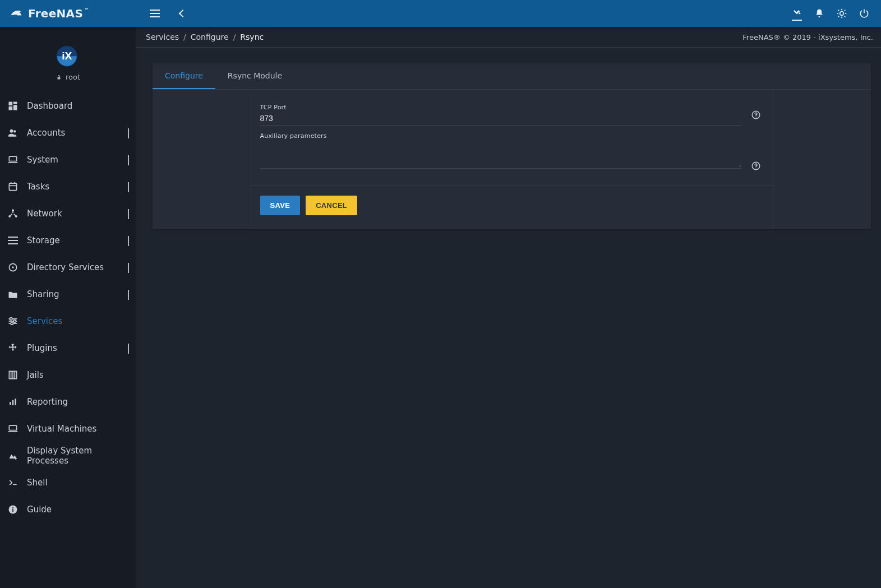  I want to click on save-button: SAVE, so click(280, 205).